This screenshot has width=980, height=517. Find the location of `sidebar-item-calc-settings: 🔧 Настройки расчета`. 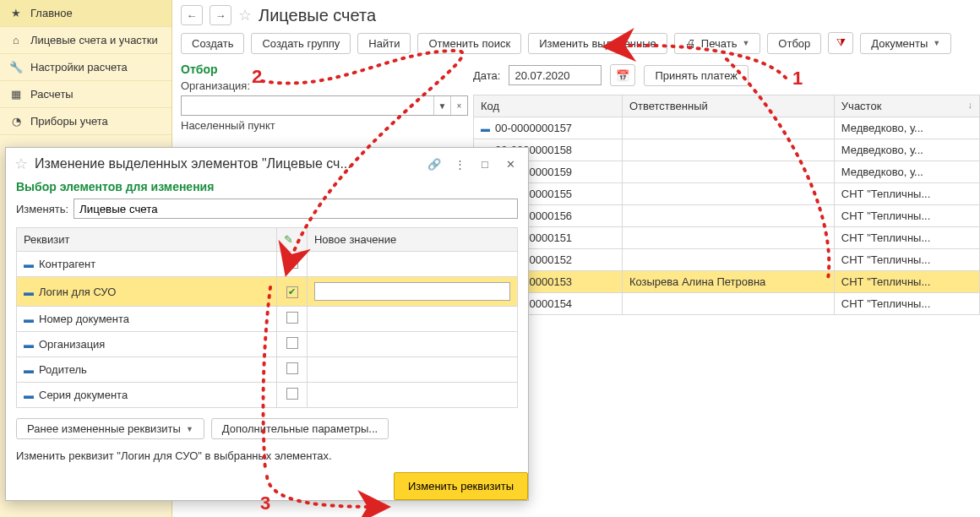

sidebar-item-calc-settings: 🔧 Настройки расчета is located at coordinates (86, 68).